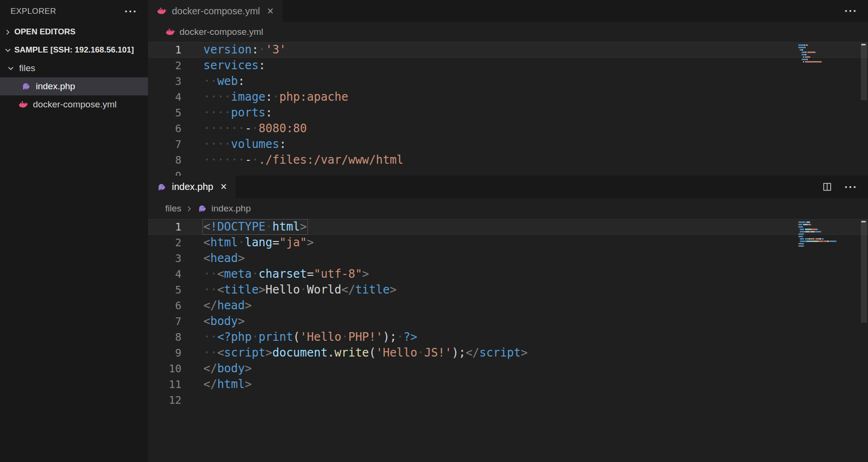 The height and width of the screenshot is (462, 868). Describe the element at coordinates (74, 68) in the screenshot. I see `tree-item-files: files` at that location.